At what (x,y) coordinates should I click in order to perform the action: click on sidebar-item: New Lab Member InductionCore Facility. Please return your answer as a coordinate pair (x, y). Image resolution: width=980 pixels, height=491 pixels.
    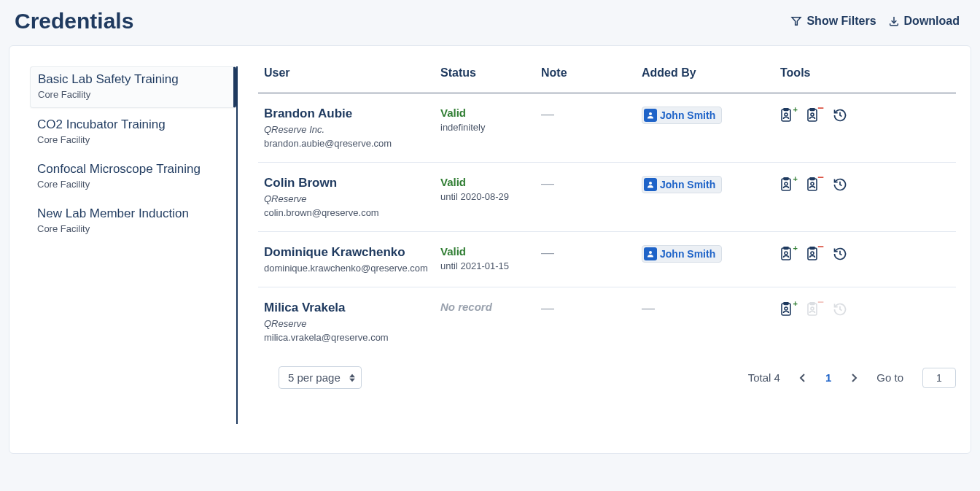
    Looking at the image, I should click on (133, 222).